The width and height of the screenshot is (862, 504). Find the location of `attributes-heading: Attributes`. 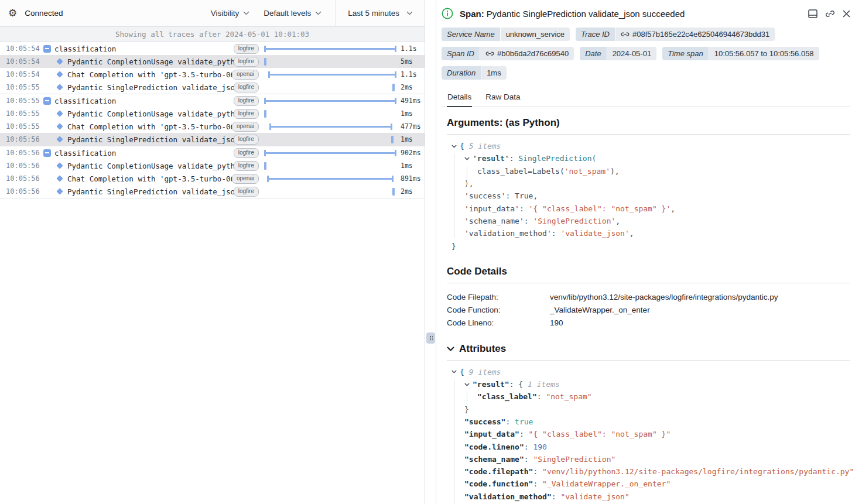

attributes-heading: Attributes is located at coordinates (649, 349).